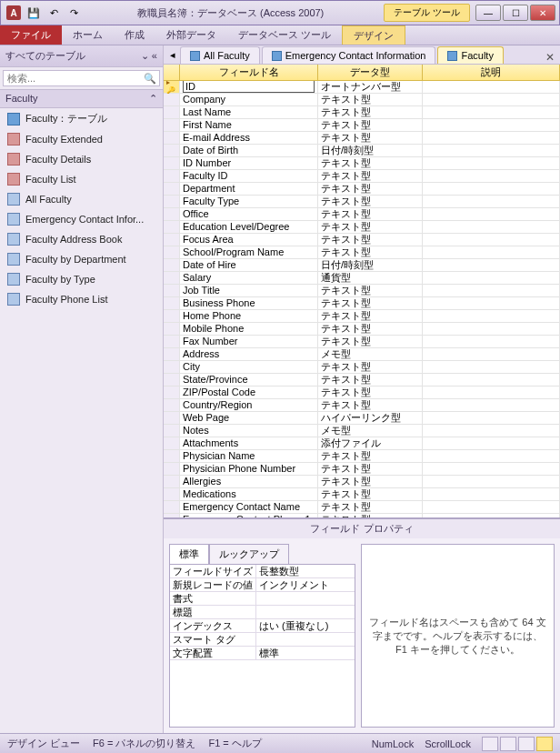  I want to click on nav-item: Faculty：テーブル, so click(82, 118).